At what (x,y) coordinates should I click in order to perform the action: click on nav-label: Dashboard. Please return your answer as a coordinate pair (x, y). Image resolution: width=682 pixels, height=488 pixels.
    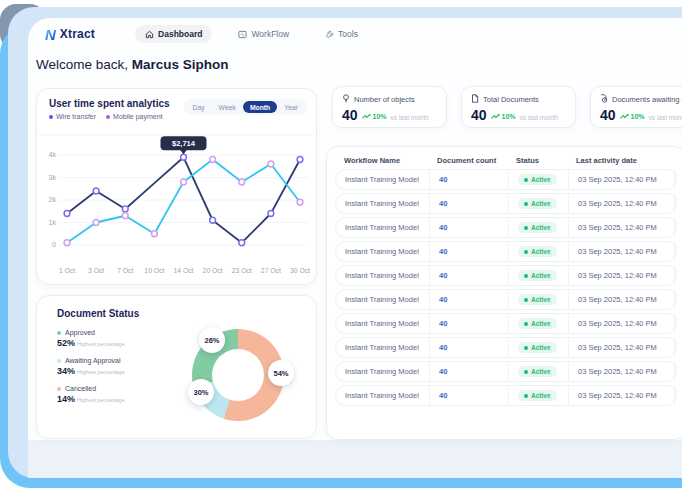
    Looking at the image, I should click on (180, 34).